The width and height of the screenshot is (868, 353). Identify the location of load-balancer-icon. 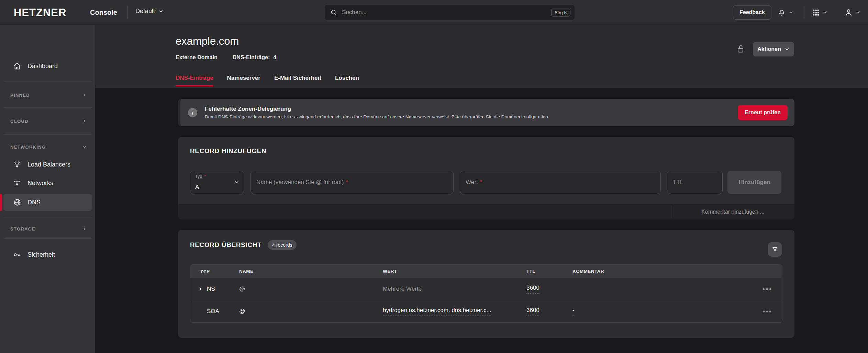
(17, 164).